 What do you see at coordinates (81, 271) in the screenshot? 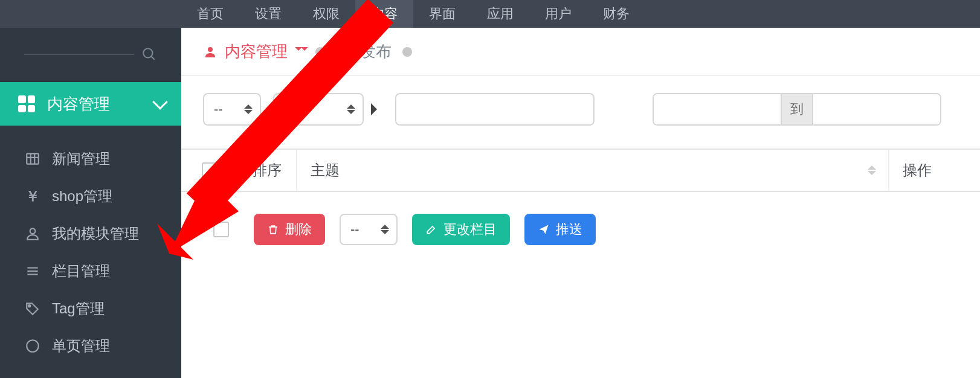
I see `sidebar-item-label: 栏目管理` at bounding box center [81, 271].